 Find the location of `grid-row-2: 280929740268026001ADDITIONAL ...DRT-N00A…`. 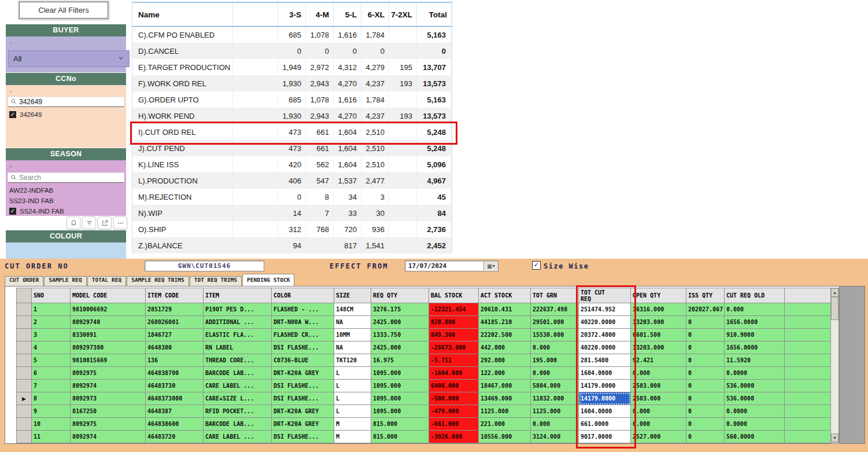

grid-row-2: 280929740268026001ADDITIONAL ...DRT-N00A… is located at coordinates (424, 322).